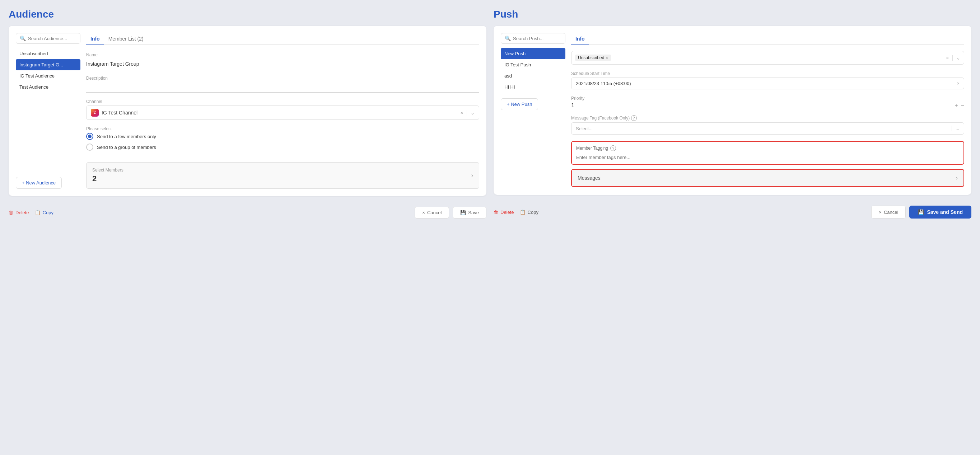 The height and width of the screenshot is (455, 980). I want to click on radio-few-outer, so click(90, 136).